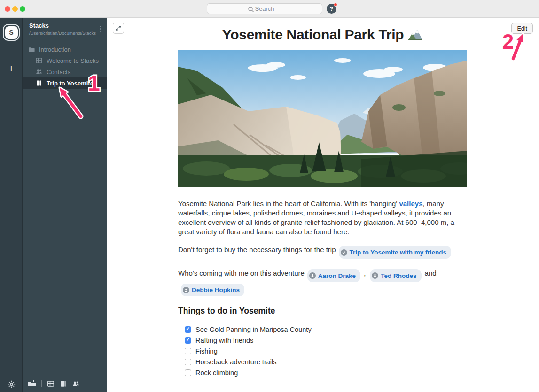 The height and width of the screenshot is (392, 539). I want to click on stack-app-icon: S, so click(11, 32).